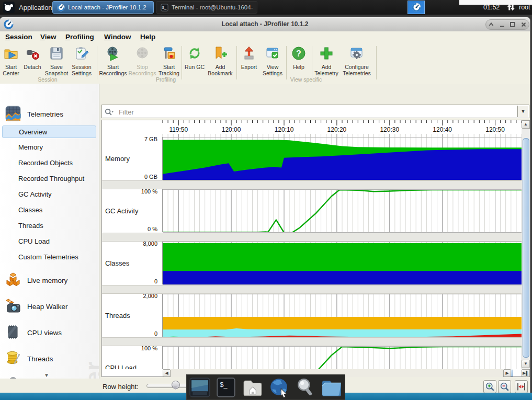 Image resolution: width=532 pixels, height=400 pixels. I want to click on applications-menu: Applications, so click(37, 7).